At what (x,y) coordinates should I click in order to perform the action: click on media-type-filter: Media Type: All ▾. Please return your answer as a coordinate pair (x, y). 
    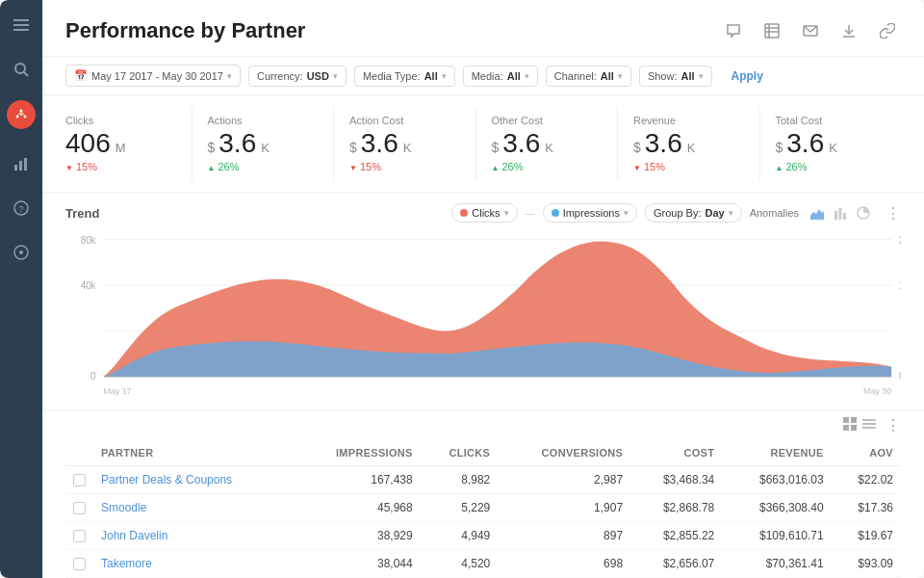
    Looking at the image, I should click on (404, 76).